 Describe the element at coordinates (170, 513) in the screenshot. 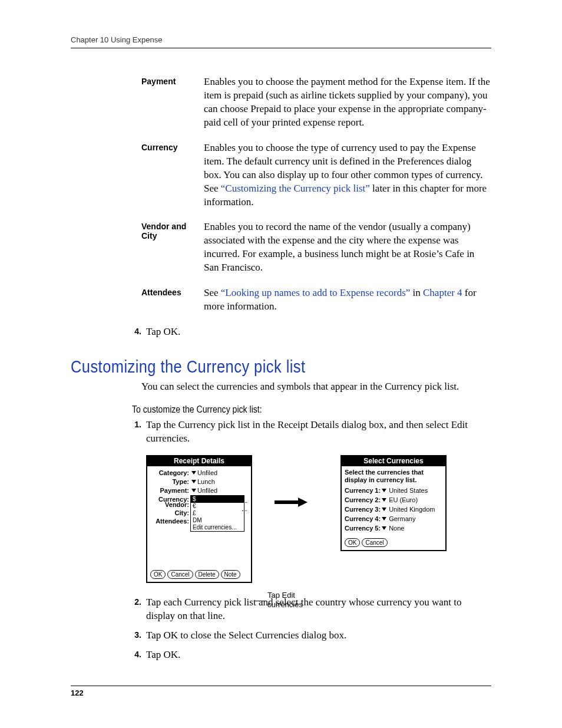

I see `label-city: City:` at that location.